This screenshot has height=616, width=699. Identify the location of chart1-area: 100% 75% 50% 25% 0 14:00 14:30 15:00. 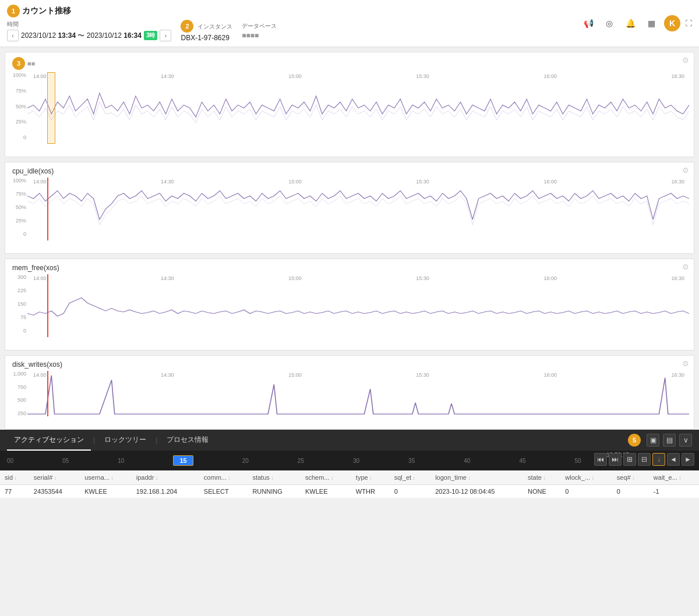
(350, 114).